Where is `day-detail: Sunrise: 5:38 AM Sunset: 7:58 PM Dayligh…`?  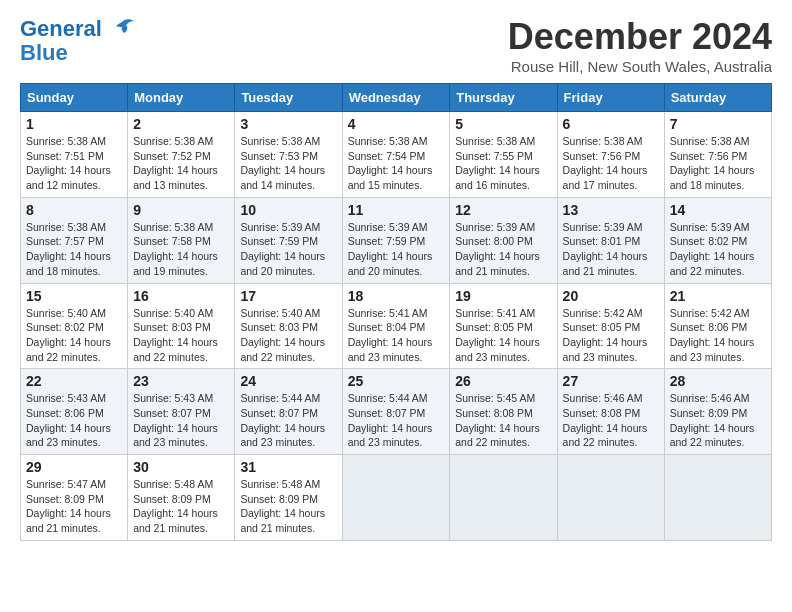
day-detail: Sunrise: 5:38 AM Sunset: 7:58 PM Dayligh… is located at coordinates (181, 250).